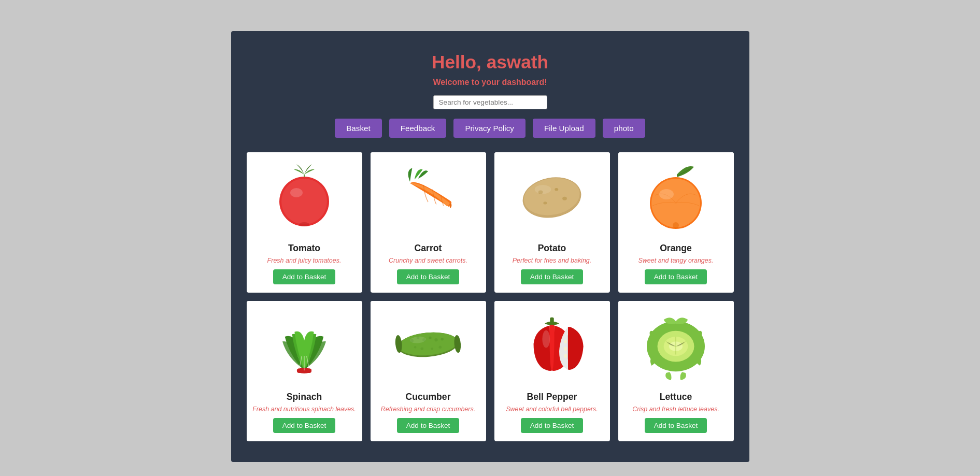 Image resolution: width=980 pixels, height=476 pixels. What do you see at coordinates (305, 277) in the screenshot?
I see `add-to-basket-tomato: Add to Basket` at bounding box center [305, 277].